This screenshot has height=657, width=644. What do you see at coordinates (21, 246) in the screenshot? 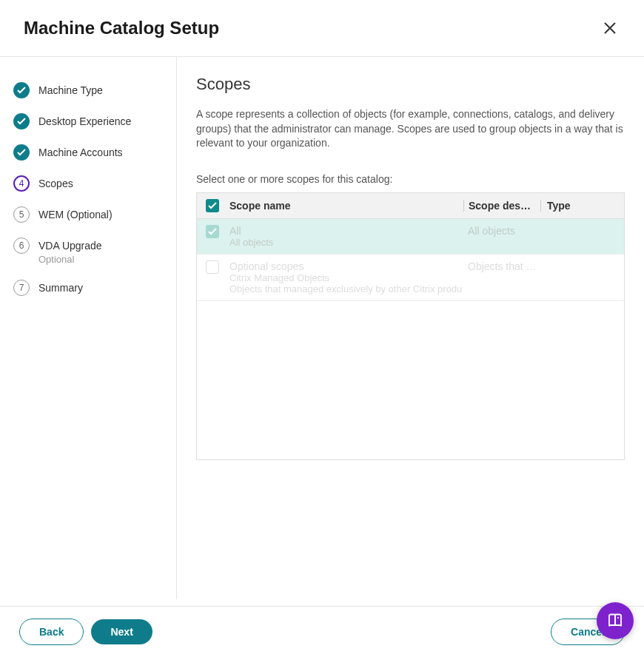
I see `step-indicator-pending: 6` at bounding box center [21, 246].